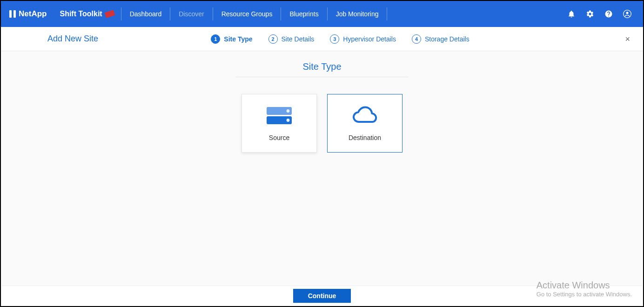  I want to click on nav-item-label: Blueprints, so click(304, 14).